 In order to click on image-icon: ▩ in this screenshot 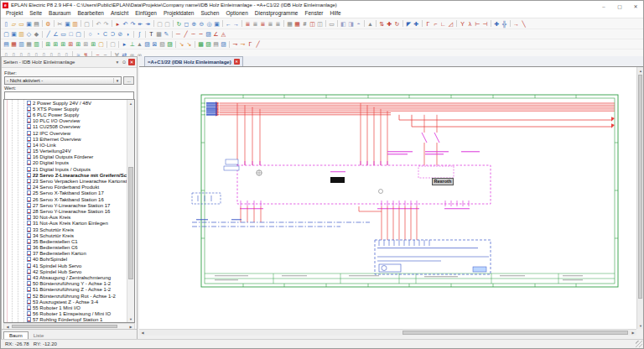, I will do `click(159, 34)`.